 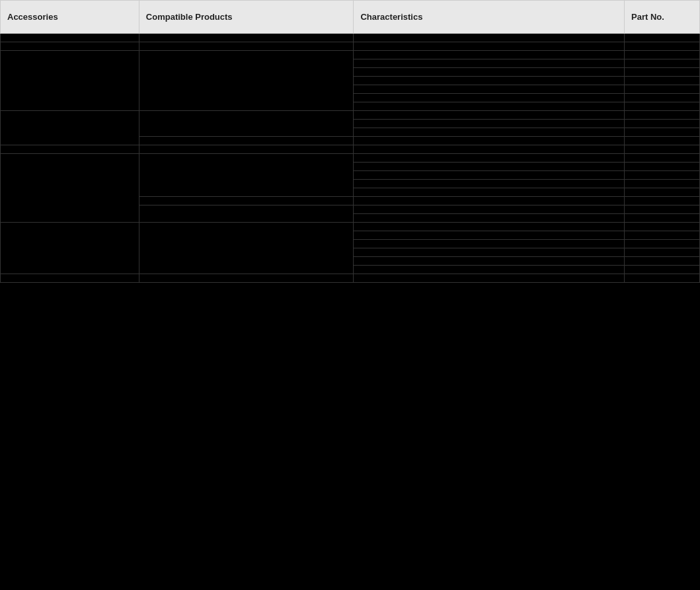 I want to click on col-header-accessories: Accessories, so click(x=70, y=17).